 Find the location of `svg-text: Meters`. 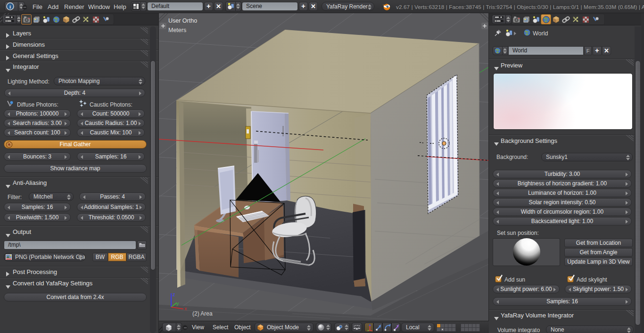

svg-text: Meters is located at coordinates (177, 30).